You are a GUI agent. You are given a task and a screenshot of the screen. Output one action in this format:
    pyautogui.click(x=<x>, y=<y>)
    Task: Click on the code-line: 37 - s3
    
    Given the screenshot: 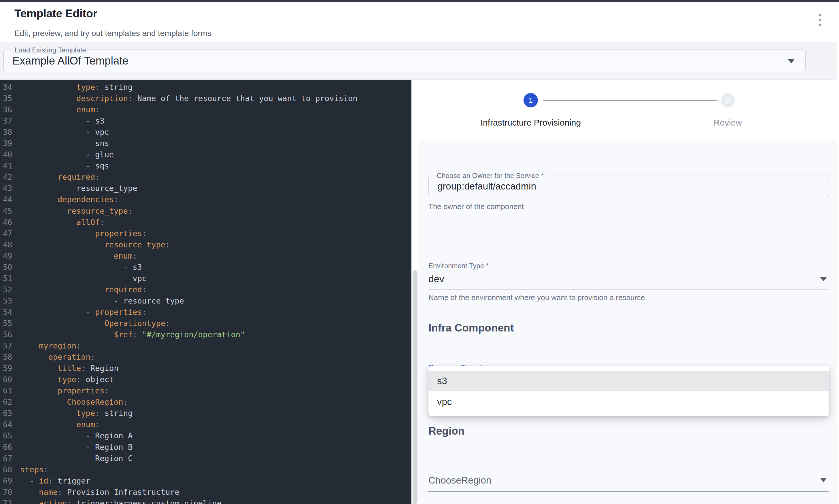 What is the action you would take?
    pyautogui.click(x=206, y=121)
    